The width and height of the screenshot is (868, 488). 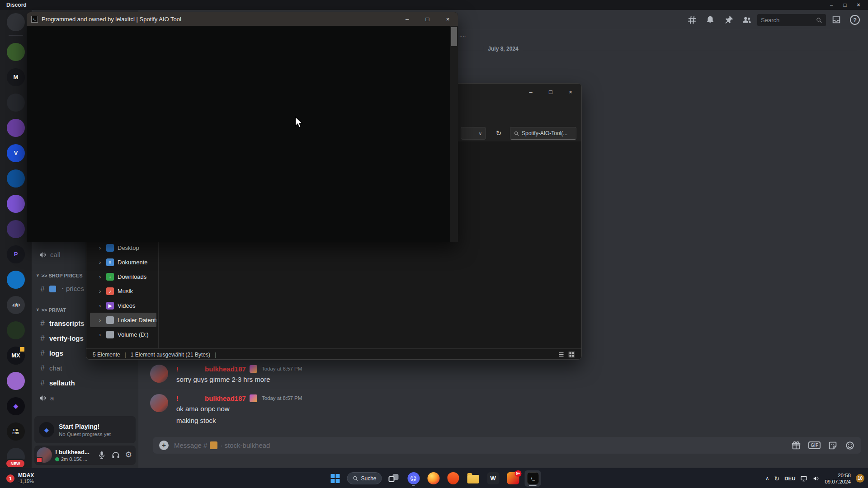 I want to click on timestamp: Today at 8:57 PM, so click(x=282, y=398).